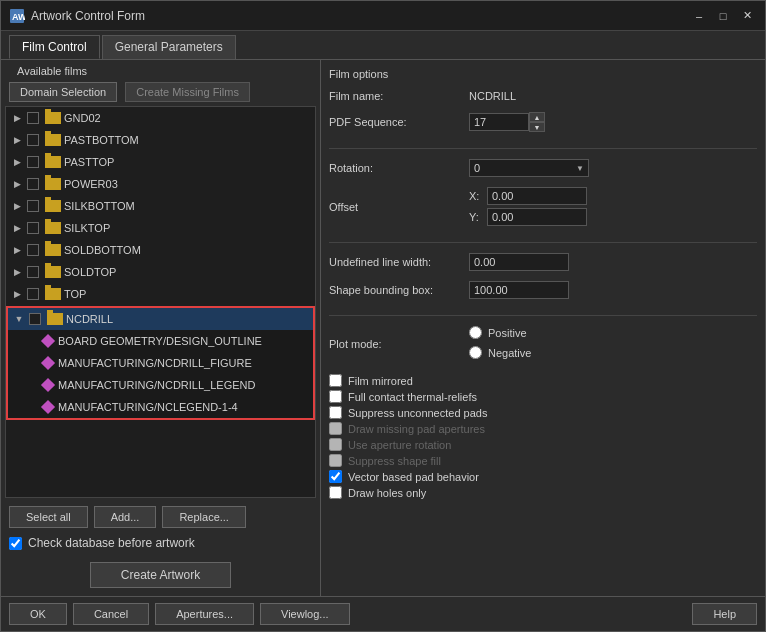  I want to click on tab-film-control: Film Control, so click(54, 47).